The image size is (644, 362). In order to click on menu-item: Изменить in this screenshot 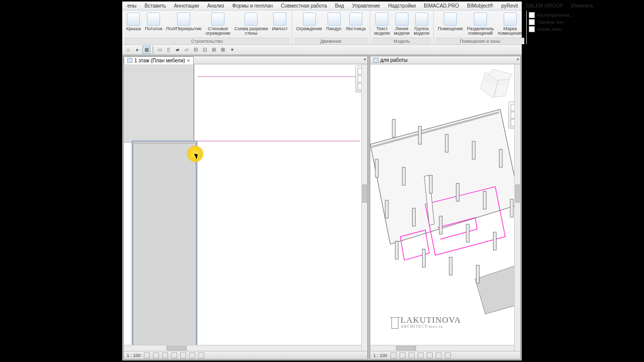, I will do `click(583, 6)`.